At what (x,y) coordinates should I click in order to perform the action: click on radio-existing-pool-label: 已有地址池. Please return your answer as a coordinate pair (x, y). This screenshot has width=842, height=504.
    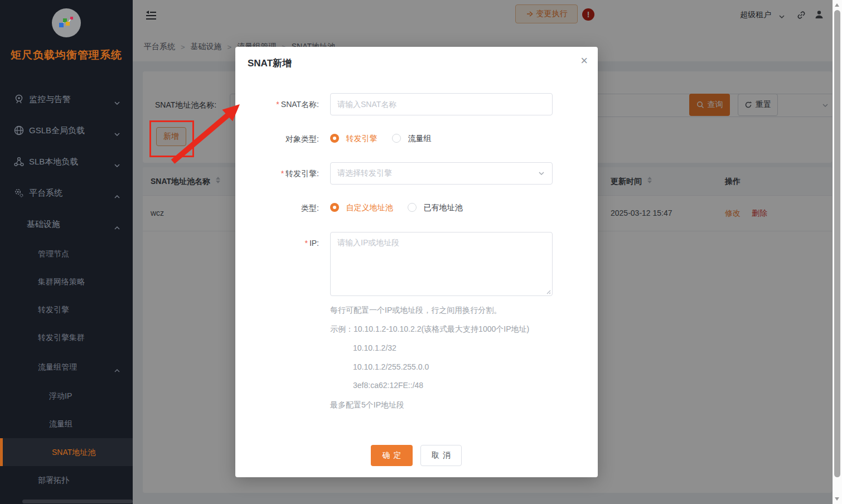
    Looking at the image, I should click on (443, 207).